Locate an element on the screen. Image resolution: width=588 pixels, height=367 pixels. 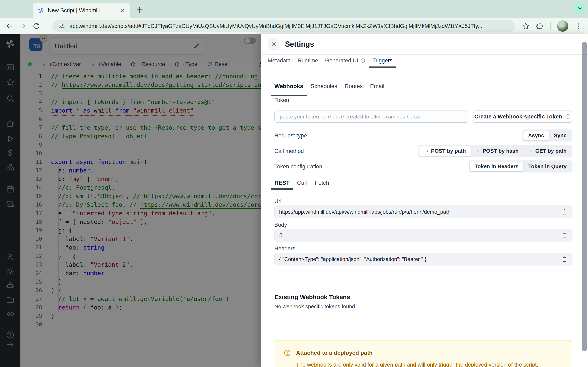
tab-email: Email is located at coordinates (377, 87).